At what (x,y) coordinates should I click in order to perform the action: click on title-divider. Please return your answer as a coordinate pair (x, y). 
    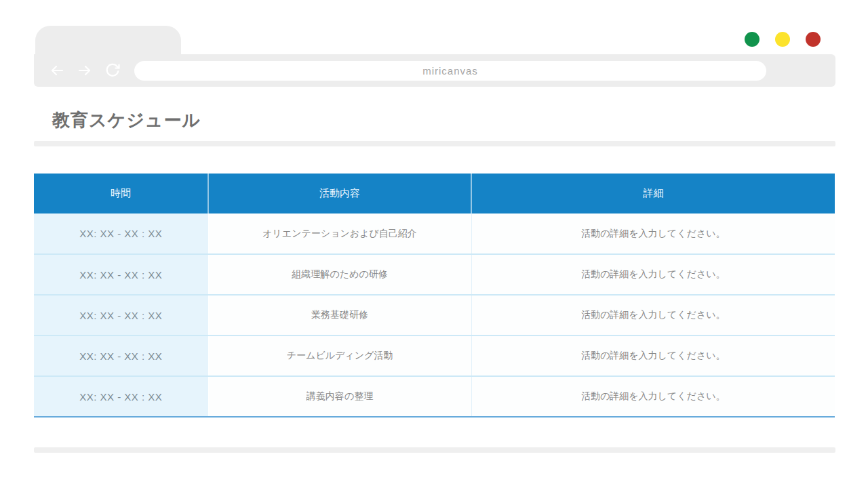
    Looking at the image, I should click on (435, 144).